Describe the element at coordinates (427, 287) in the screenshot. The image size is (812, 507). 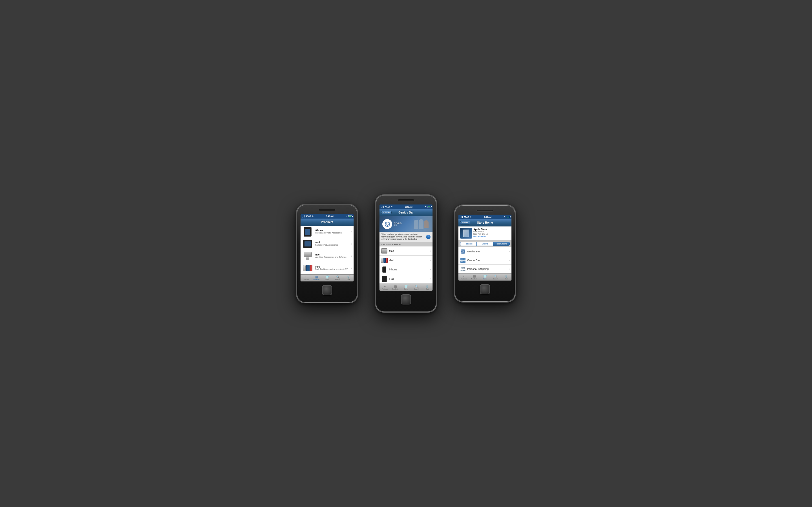
I see `tab-cart-2: 🛒 Cart` at that location.